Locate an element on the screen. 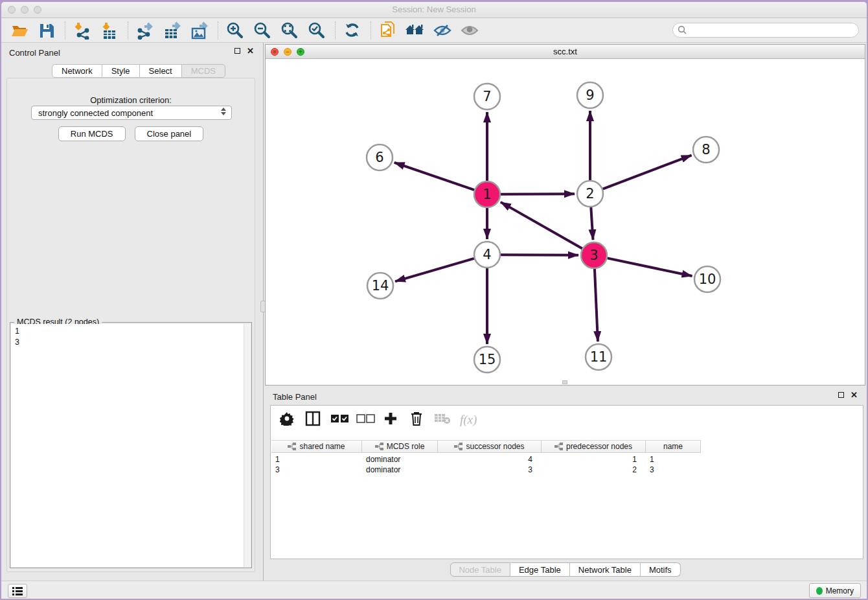  graph-node-label-8: 8 is located at coordinates (706, 150).